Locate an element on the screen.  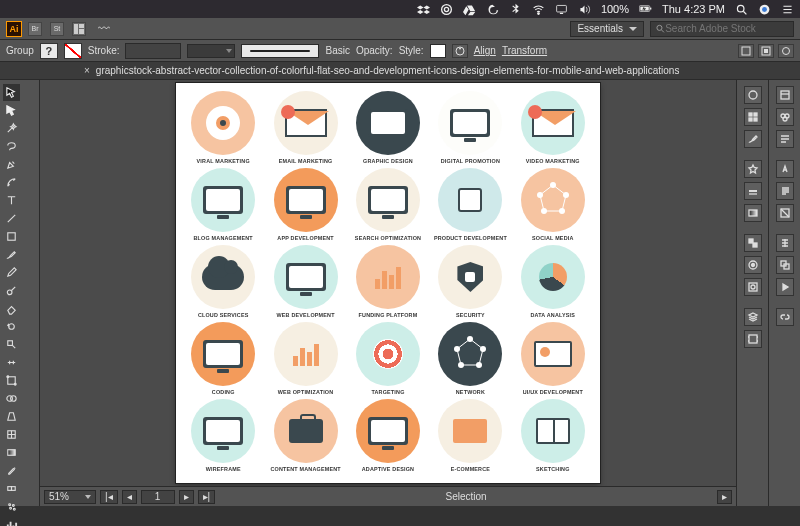
art-icon-sketching: SKETCHING is located at coordinates (553, 436).